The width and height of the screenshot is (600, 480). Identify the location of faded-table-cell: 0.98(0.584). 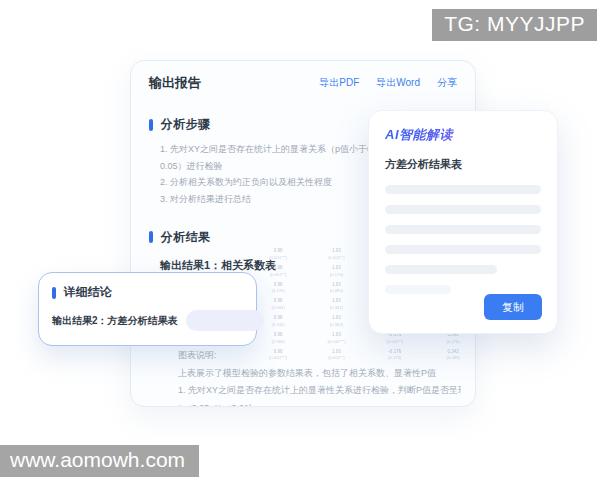
(278, 338).